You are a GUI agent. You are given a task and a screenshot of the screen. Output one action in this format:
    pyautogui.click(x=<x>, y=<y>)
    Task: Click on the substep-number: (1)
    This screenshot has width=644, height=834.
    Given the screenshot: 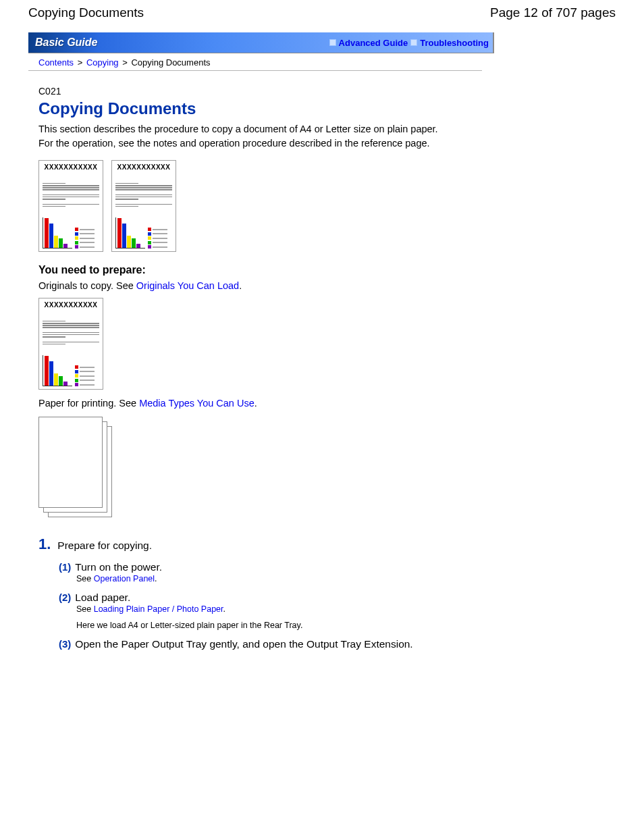 What is the action you would take?
    pyautogui.click(x=65, y=567)
    